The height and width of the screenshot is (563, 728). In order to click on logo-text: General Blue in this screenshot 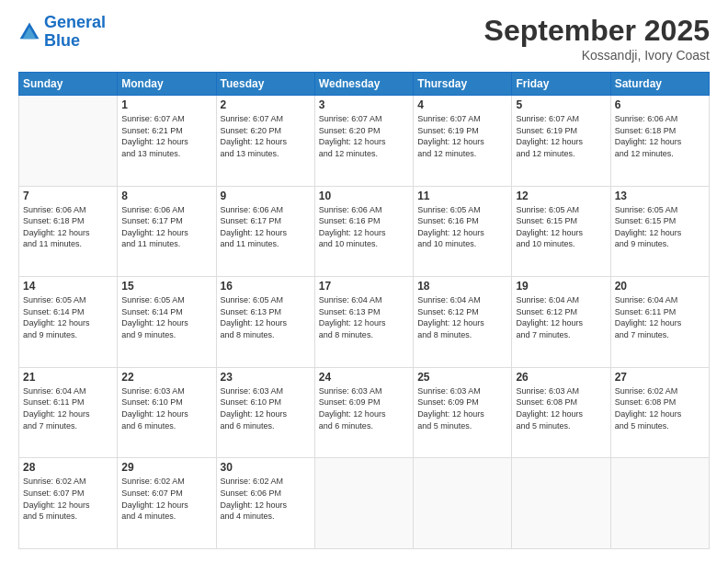, I will do `click(75, 32)`.